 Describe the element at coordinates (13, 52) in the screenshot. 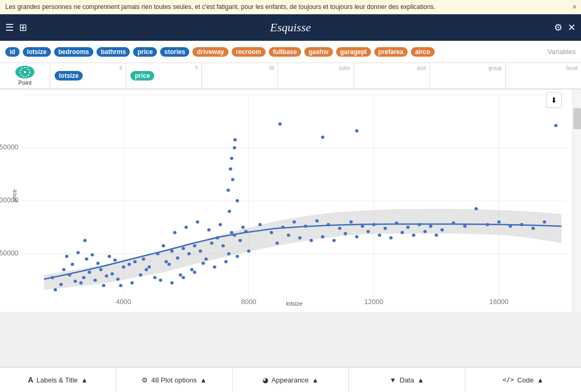

I see `var-tag-id: id` at that location.